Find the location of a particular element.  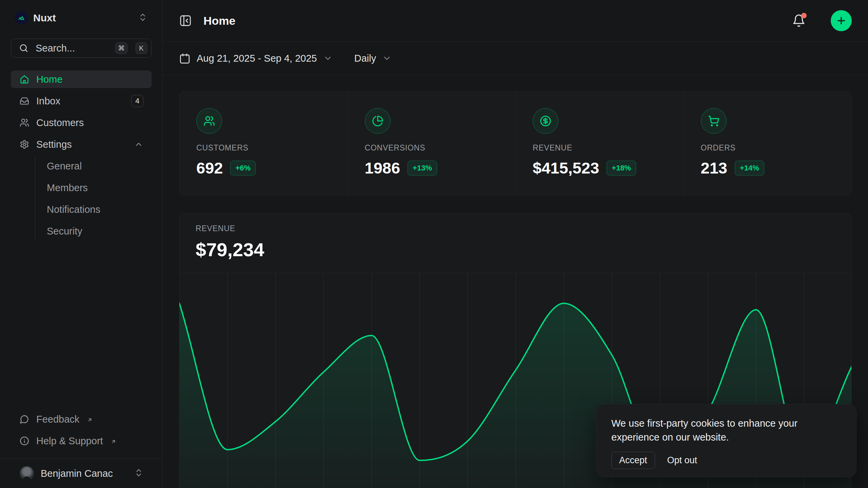

sidebar-spacer is located at coordinates (81, 327).